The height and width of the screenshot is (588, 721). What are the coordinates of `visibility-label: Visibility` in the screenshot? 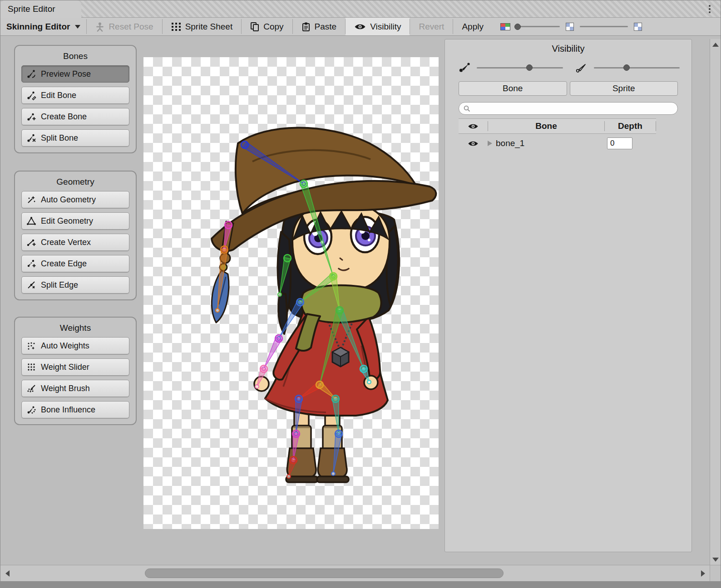 It's located at (385, 27).